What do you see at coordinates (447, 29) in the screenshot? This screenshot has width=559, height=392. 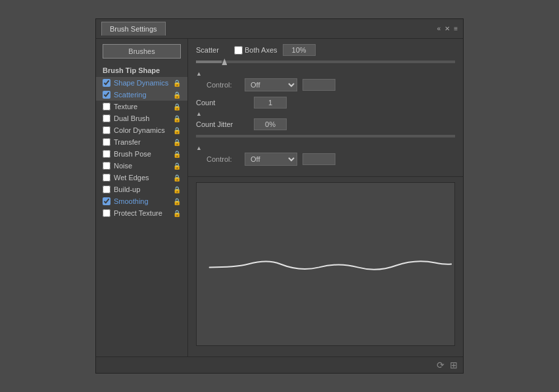 I see `close-icon: ✕` at bounding box center [447, 29].